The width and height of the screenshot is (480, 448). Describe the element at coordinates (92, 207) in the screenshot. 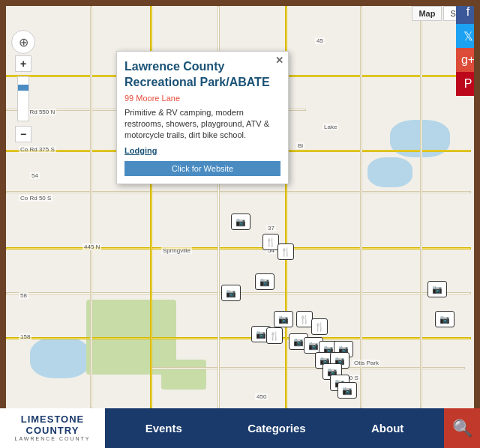

I see `road-v1` at that location.